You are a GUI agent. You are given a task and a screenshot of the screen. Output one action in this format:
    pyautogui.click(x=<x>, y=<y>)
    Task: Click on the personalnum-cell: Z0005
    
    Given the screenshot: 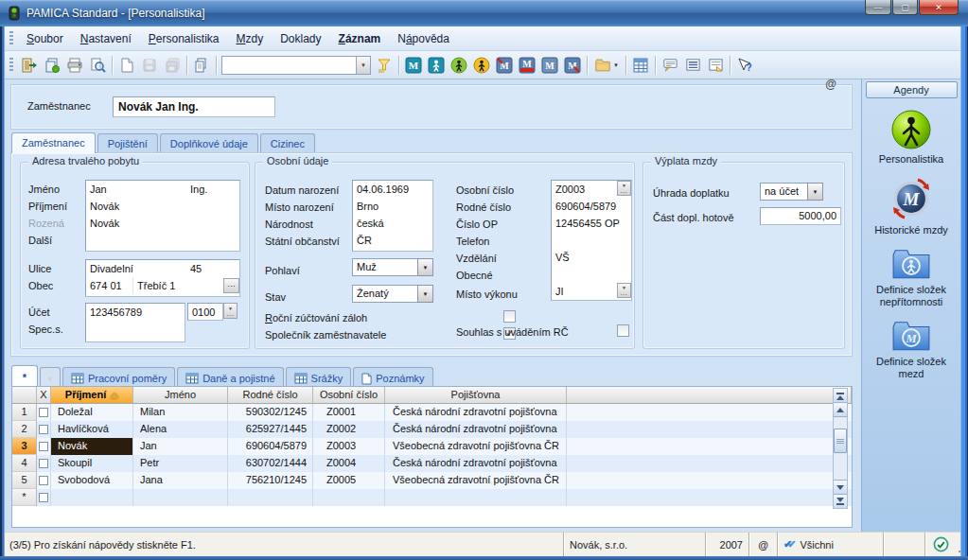 What is the action you would take?
    pyautogui.click(x=349, y=481)
    